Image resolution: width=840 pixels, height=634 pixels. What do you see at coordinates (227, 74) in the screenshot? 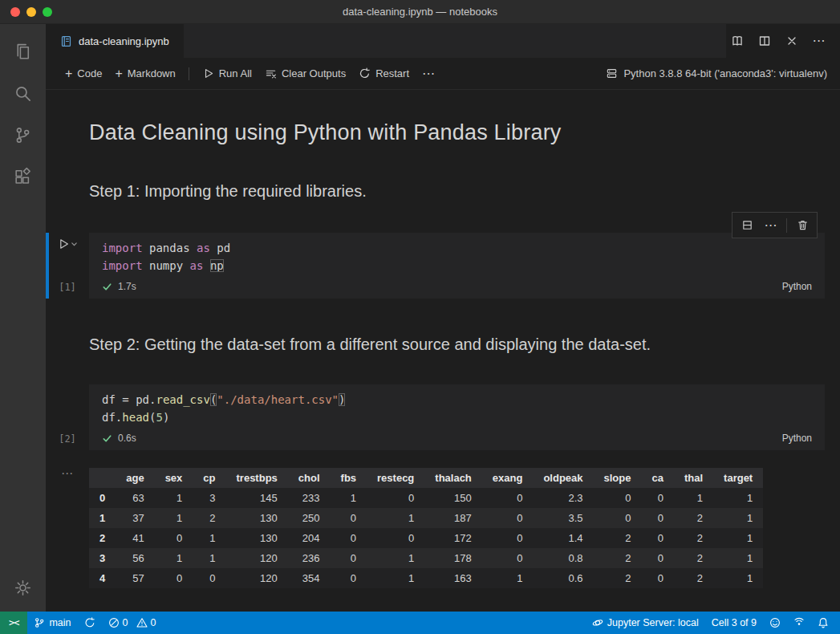
I see `run-all-button: Run All` at bounding box center [227, 74].